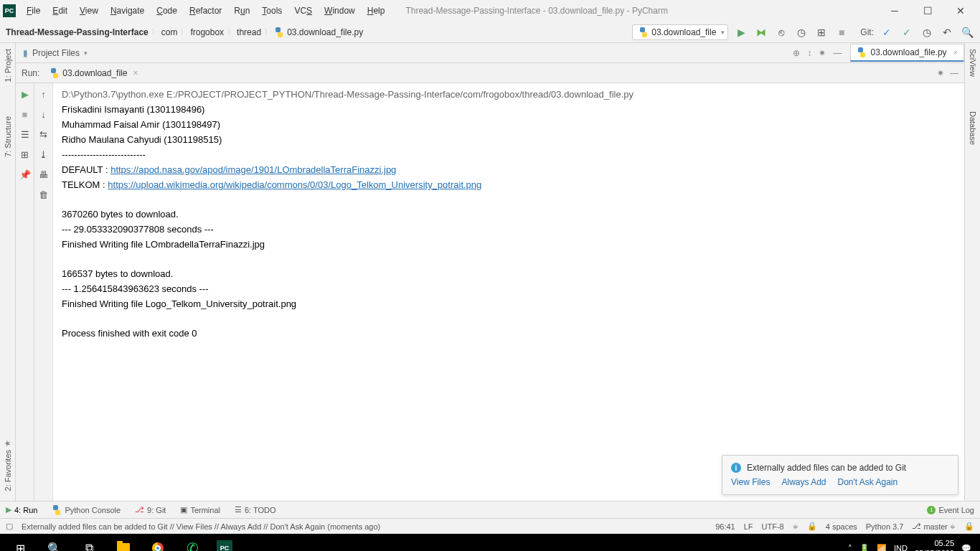  What do you see at coordinates (750, 482) in the screenshot?
I see `notif-view-files-link: View Files` at bounding box center [750, 482].